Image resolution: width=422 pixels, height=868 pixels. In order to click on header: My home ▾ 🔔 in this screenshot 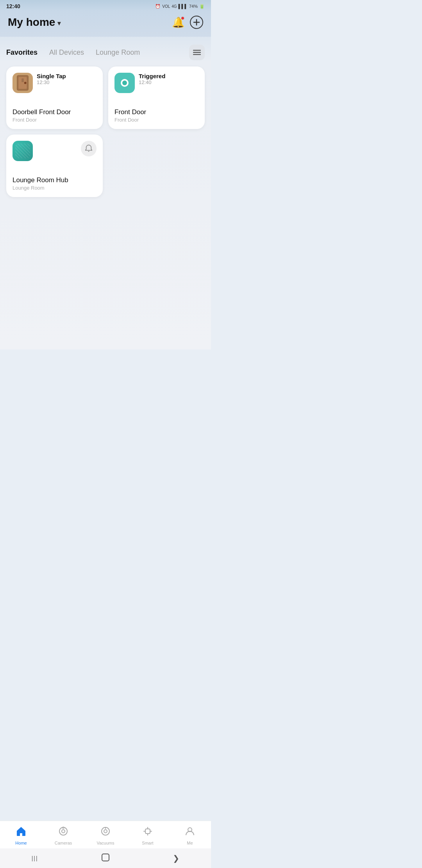, I will do `click(106, 24)`.